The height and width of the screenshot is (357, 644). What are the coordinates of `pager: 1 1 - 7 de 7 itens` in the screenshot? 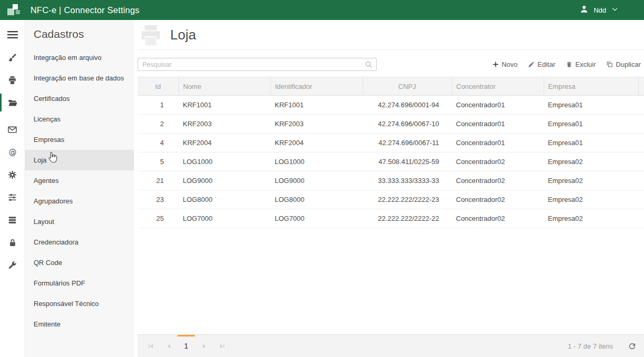 It's located at (391, 346).